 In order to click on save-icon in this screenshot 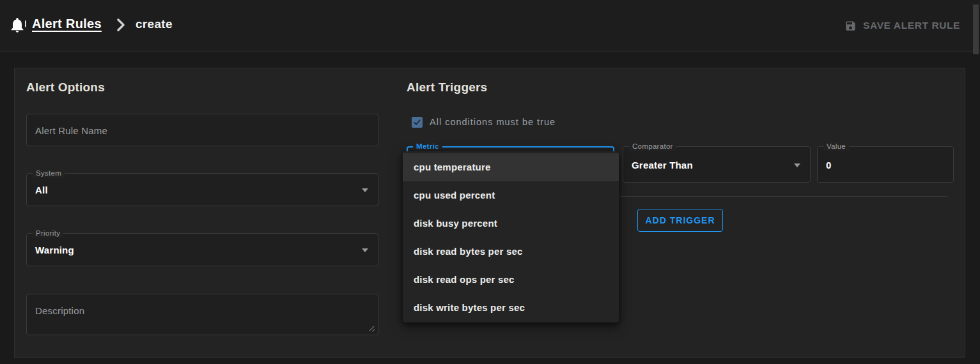, I will do `click(850, 26)`.